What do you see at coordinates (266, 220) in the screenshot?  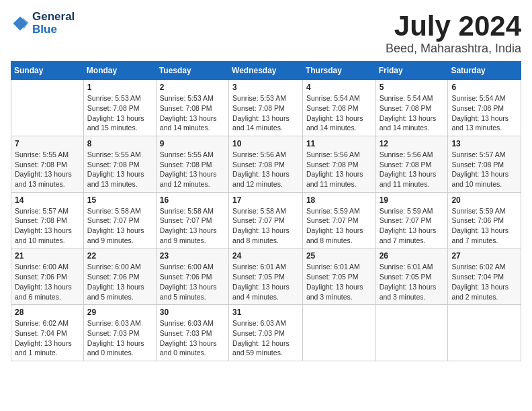 I see `day-cell: 17 Sunrise: 5:58 AMSunset: 7:07 PMDaylig…` at bounding box center [266, 220].